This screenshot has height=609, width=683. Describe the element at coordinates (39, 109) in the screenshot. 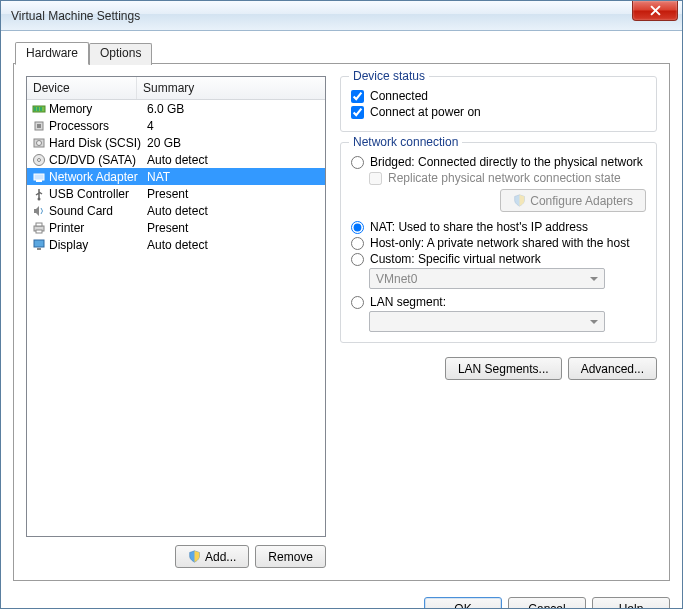

I see `memory-icon` at that location.